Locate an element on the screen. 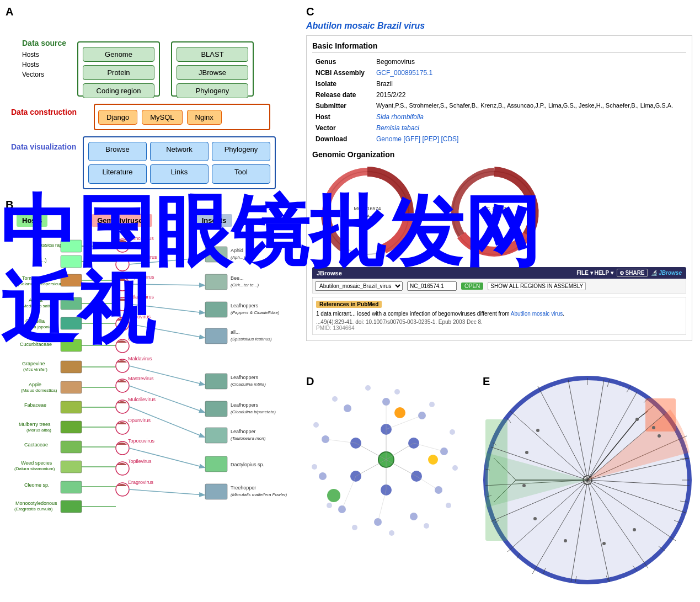 The width and height of the screenshot is (700, 602). release-value: 2015/2/22 is located at coordinates (530, 95).